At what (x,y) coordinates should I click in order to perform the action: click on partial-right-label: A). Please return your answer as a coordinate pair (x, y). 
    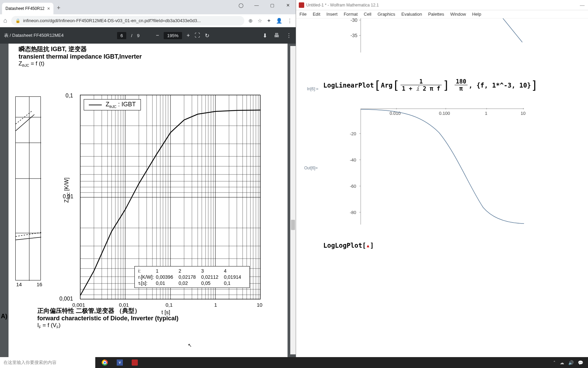
    Looking at the image, I should click on (4, 316).